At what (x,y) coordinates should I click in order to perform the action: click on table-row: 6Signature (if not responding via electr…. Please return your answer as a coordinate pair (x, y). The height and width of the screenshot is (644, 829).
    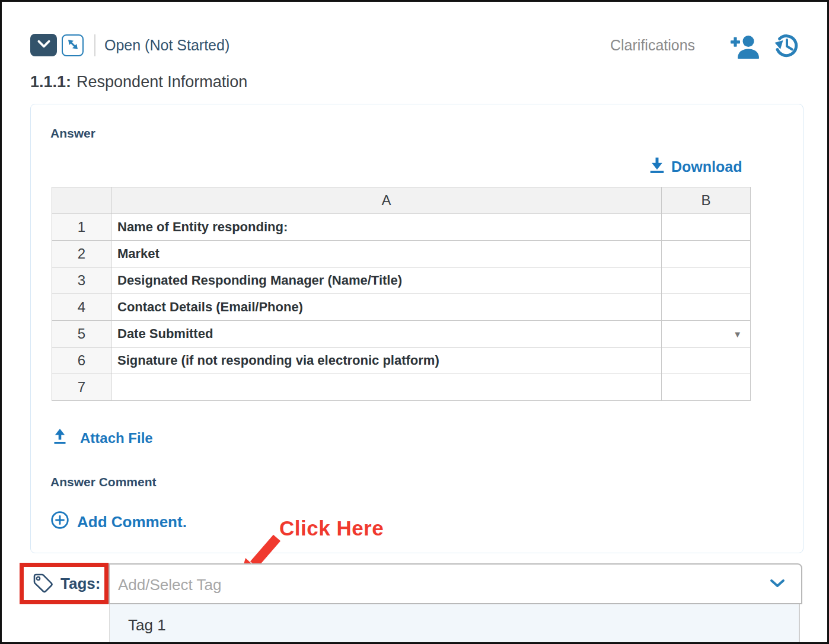
    Looking at the image, I should click on (401, 361).